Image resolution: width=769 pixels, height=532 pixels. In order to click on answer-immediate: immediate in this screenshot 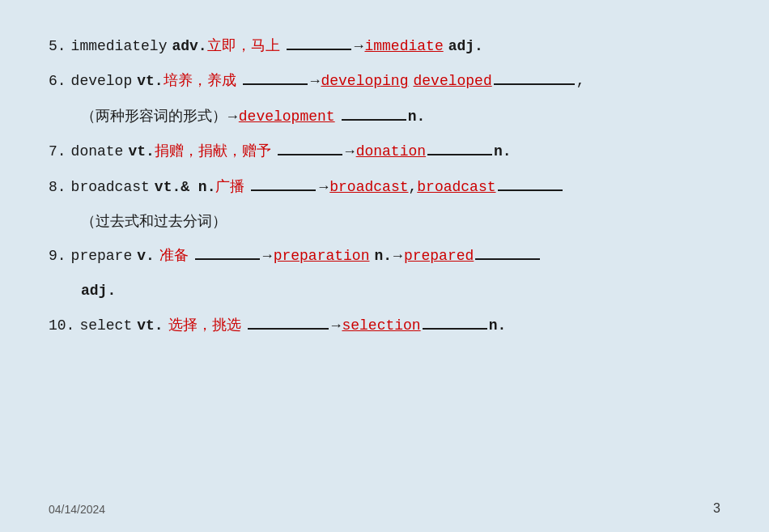, I will do `click(403, 46)`.